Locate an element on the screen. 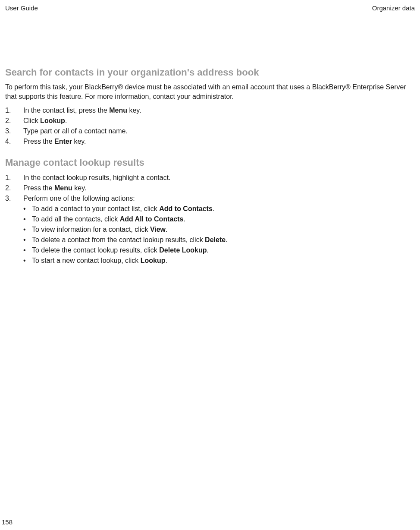 The height and width of the screenshot is (530, 420). step-text: Perform one of the following actions: is located at coordinates (79, 199).